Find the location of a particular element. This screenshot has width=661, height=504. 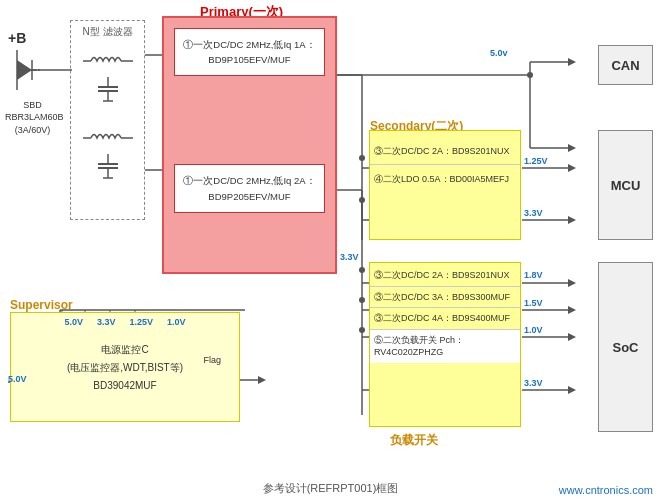

supervisor-voltage-row: 5.0V 3.3V 1.25V 1.0V is located at coordinates (125, 320).